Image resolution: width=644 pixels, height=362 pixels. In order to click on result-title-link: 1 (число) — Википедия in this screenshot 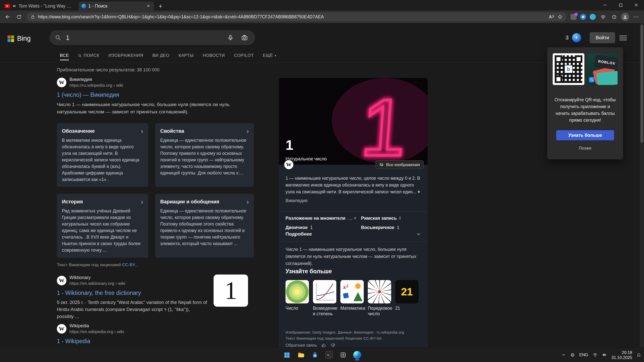, I will do `click(157, 95)`.